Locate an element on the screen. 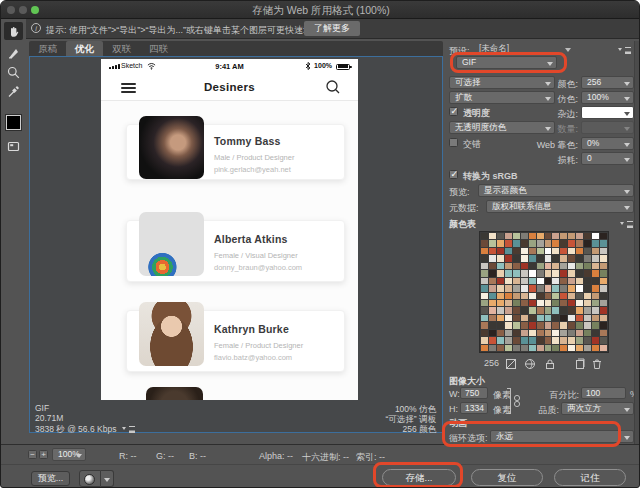 The image size is (640, 488). tab-original: 原稿 is located at coordinates (48, 48).